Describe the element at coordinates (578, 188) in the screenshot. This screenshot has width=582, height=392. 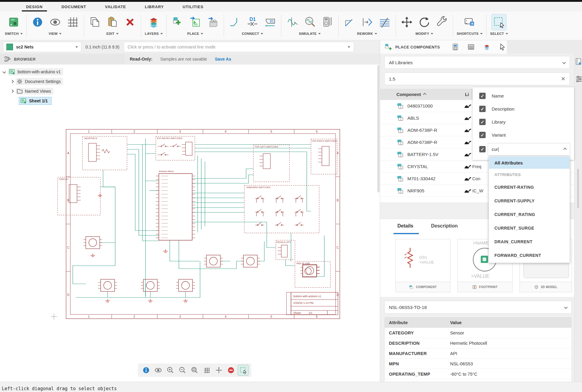
I see `panel-scrollbar` at that location.